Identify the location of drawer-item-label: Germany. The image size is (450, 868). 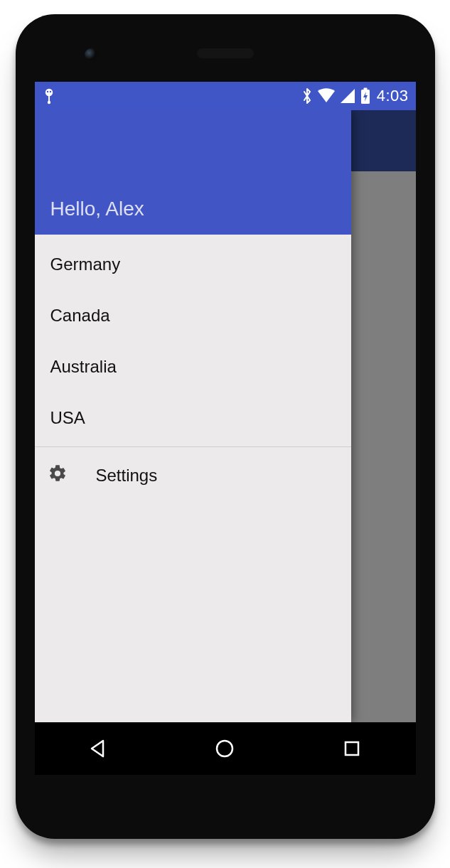
(85, 264).